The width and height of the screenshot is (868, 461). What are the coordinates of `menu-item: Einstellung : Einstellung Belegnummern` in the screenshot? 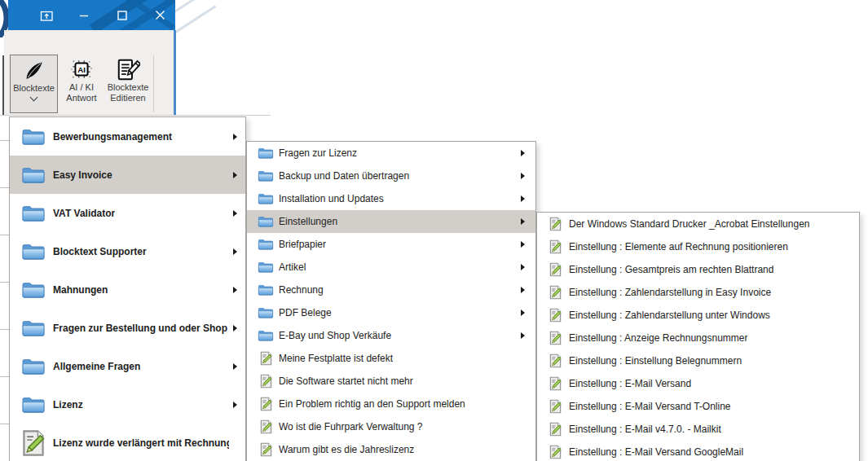 It's located at (698, 361).